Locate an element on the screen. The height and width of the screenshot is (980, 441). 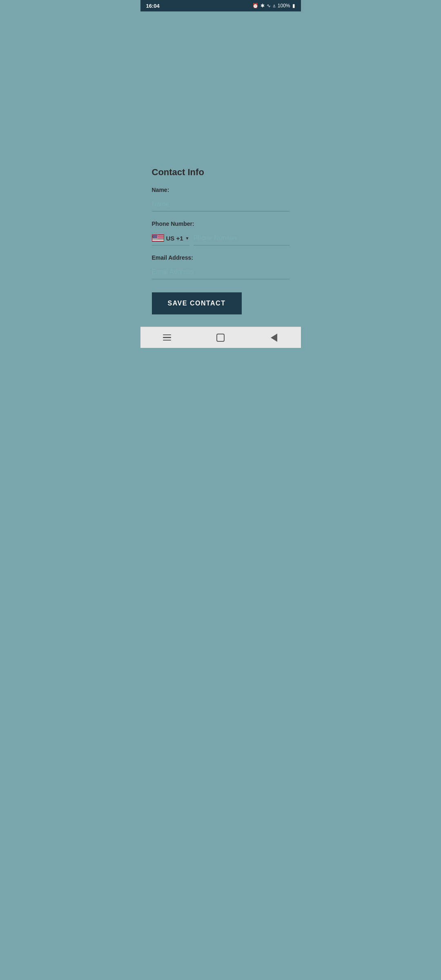
email-input is located at coordinates (220, 272).